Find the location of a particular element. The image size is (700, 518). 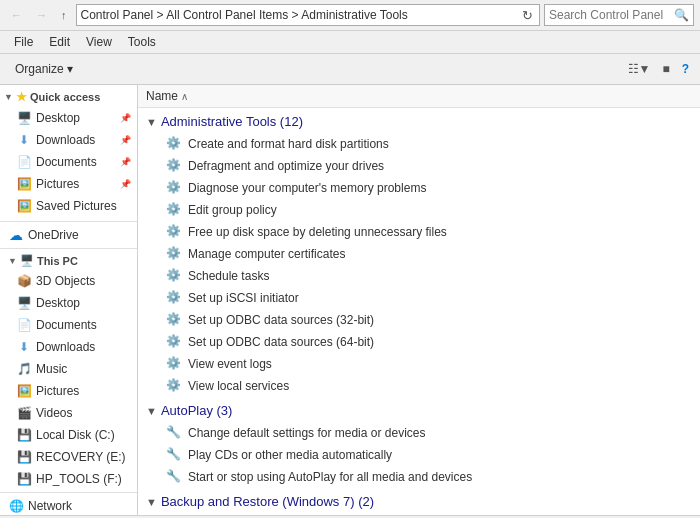

back-button: ← is located at coordinates (16, 15).